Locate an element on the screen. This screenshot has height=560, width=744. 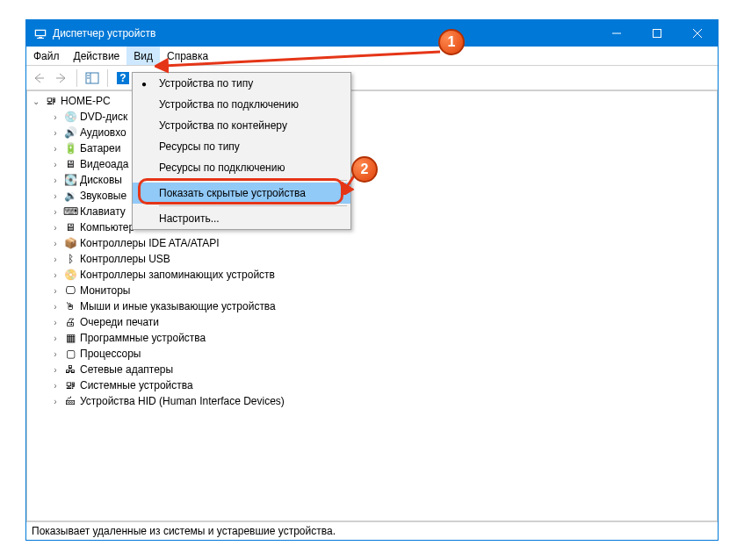
tree-node-label: Звуковые is located at coordinates (104, 196).